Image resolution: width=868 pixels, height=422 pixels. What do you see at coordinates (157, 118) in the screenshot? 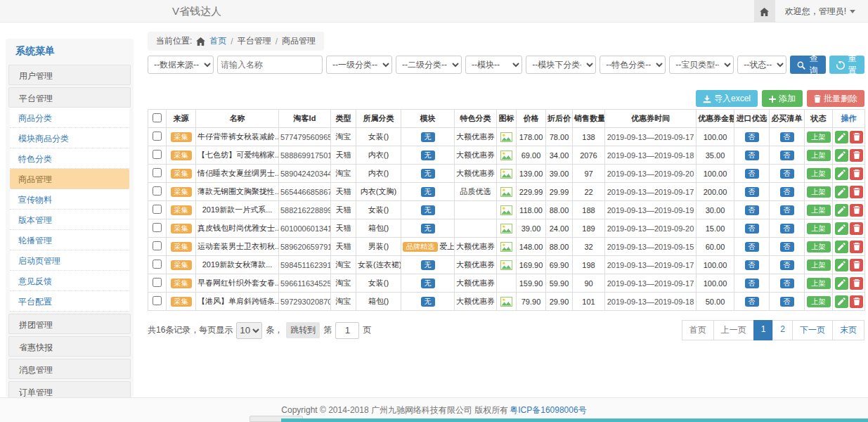
I see `select-all-checkbox` at bounding box center [157, 118].